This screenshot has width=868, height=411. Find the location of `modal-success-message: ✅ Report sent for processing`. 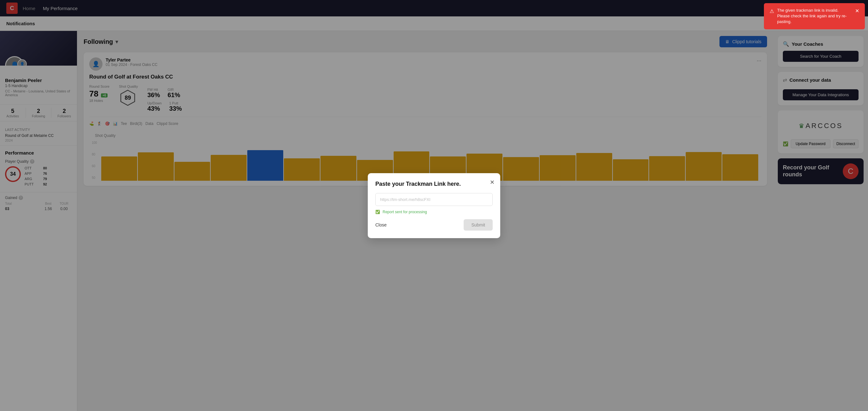

modal-success-message: ✅ Report sent for processing is located at coordinates (434, 212).